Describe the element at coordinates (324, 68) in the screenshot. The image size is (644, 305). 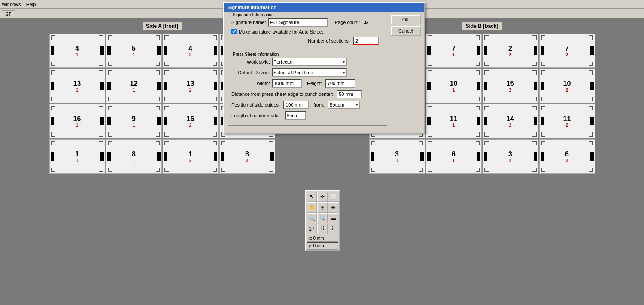
I see `signature-info-dialog: Signature Information Signature Informat…` at that location.